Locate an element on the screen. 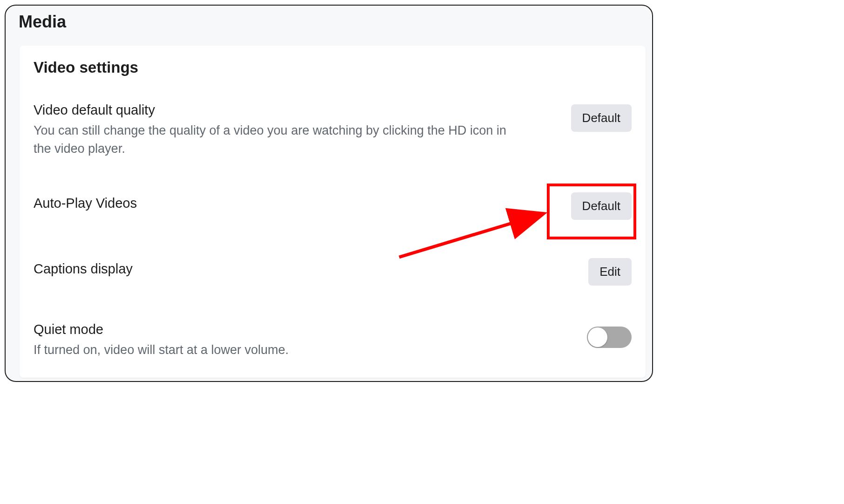 Image resolution: width=844 pixels, height=504 pixels. page-title: Media is located at coordinates (329, 19).